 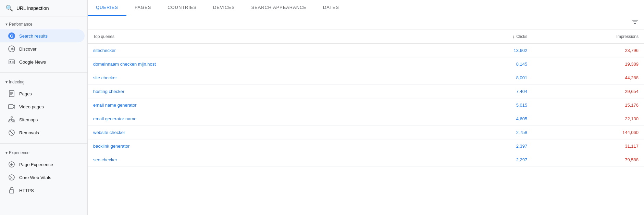 I want to click on impressions-cell: 144,060, so click(x=589, y=133).